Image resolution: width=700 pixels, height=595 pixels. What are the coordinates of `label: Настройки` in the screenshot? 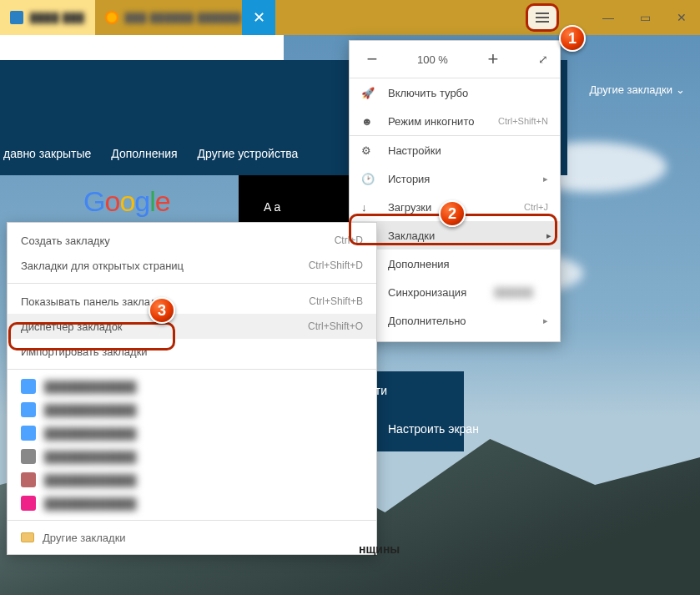 It's located at (415, 150).